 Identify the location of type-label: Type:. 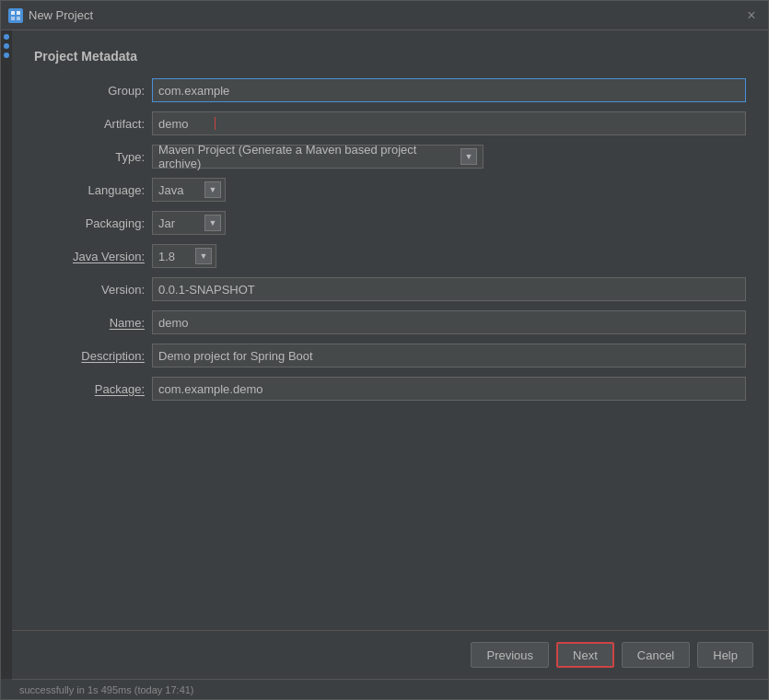
(89, 157).